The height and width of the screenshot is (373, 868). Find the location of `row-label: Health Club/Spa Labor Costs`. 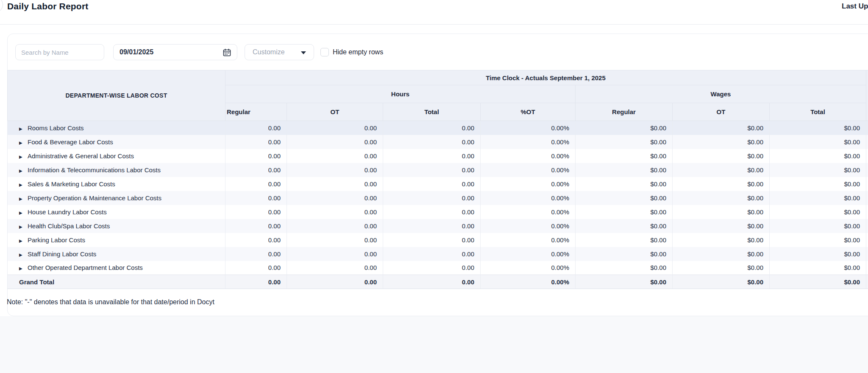

row-label: Health Club/Spa Labor Costs is located at coordinates (69, 226).